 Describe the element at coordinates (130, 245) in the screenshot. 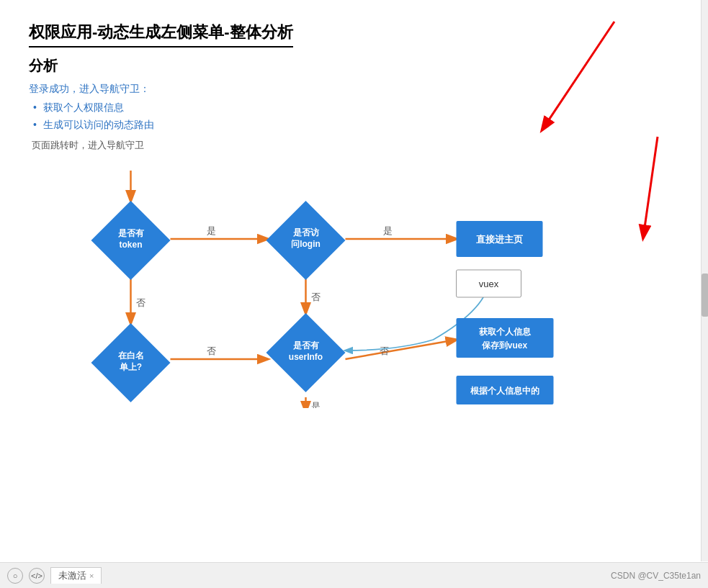

I see `svg-text: token` at that location.